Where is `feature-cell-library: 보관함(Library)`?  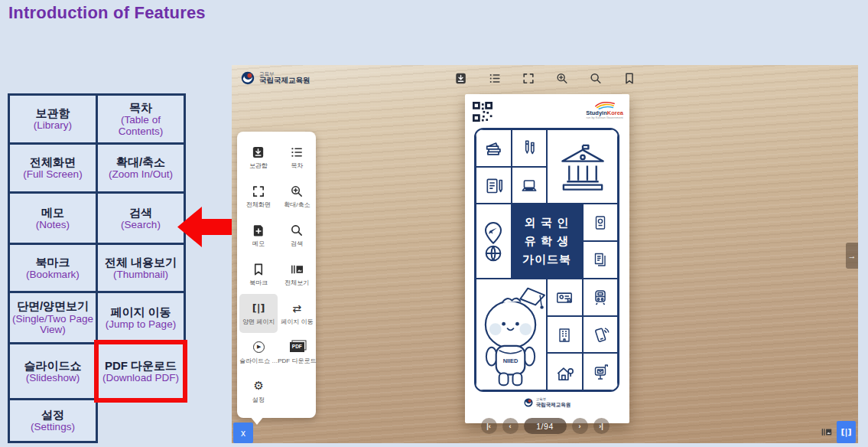
feature-cell-library: 보관함(Library) is located at coordinates (54, 119).